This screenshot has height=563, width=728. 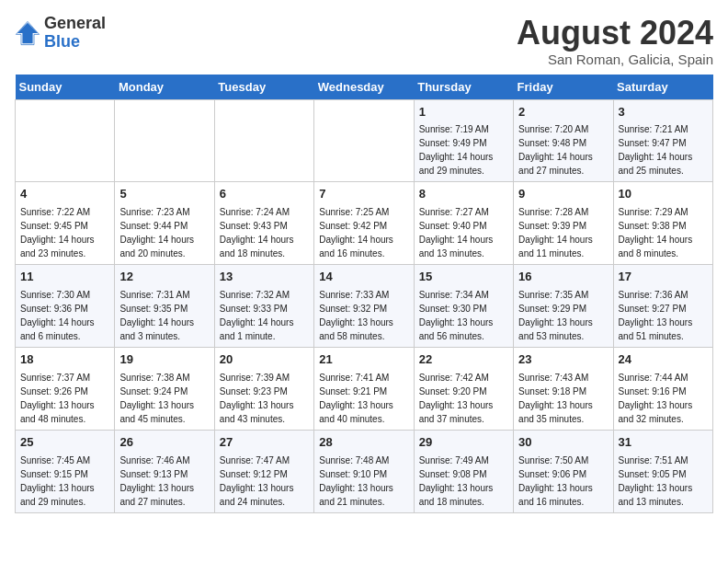 What do you see at coordinates (64, 361) in the screenshot?
I see `day-number: 18` at bounding box center [64, 361].